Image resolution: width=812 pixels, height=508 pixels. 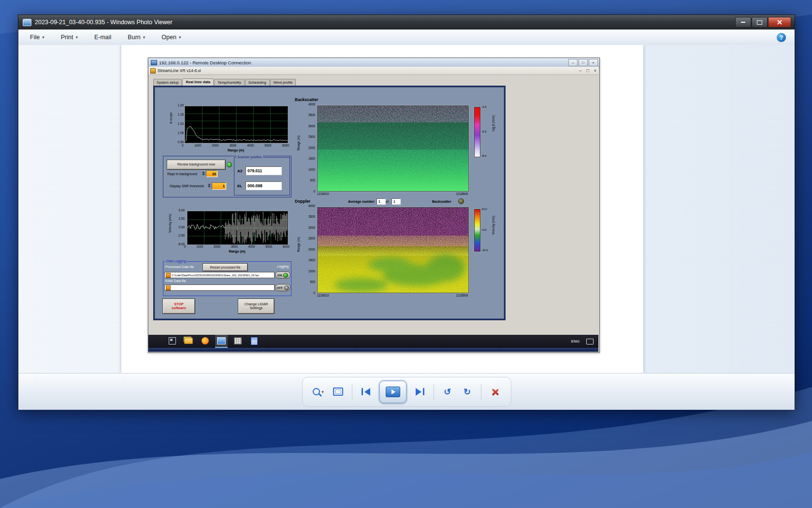 I want to click on processed-logging-toggle: ON, so click(x=283, y=275).